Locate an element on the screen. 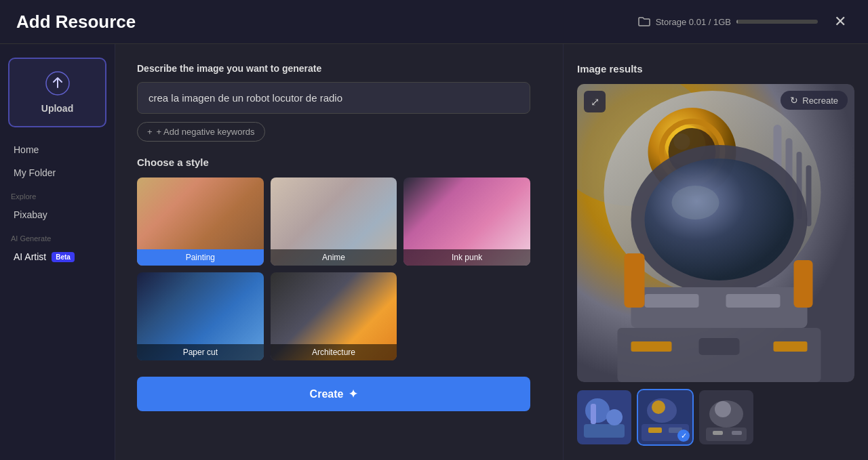 This screenshot has height=460, width=868. recreate-button: ↻ Recreate is located at coordinates (814, 100).